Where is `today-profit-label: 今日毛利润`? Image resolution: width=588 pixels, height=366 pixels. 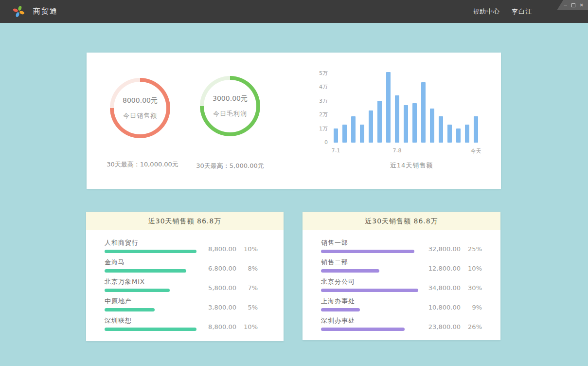 today-profit-label: 今日毛利润 is located at coordinates (230, 114).